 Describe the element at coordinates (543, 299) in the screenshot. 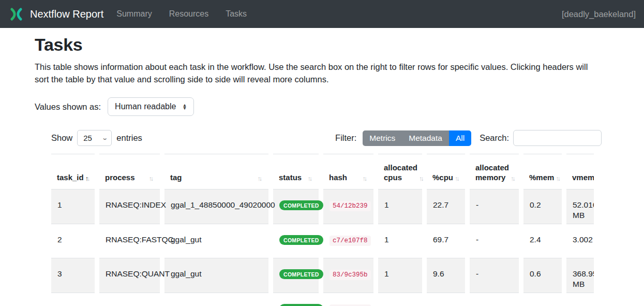

I see `cell-pmem: 1.4` at that location.